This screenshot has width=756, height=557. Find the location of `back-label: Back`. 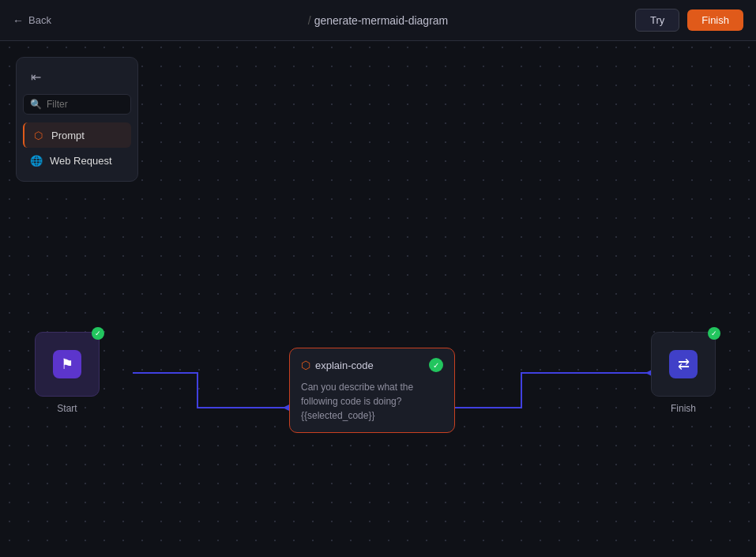

back-label: Back is located at coordinates (39, 21).